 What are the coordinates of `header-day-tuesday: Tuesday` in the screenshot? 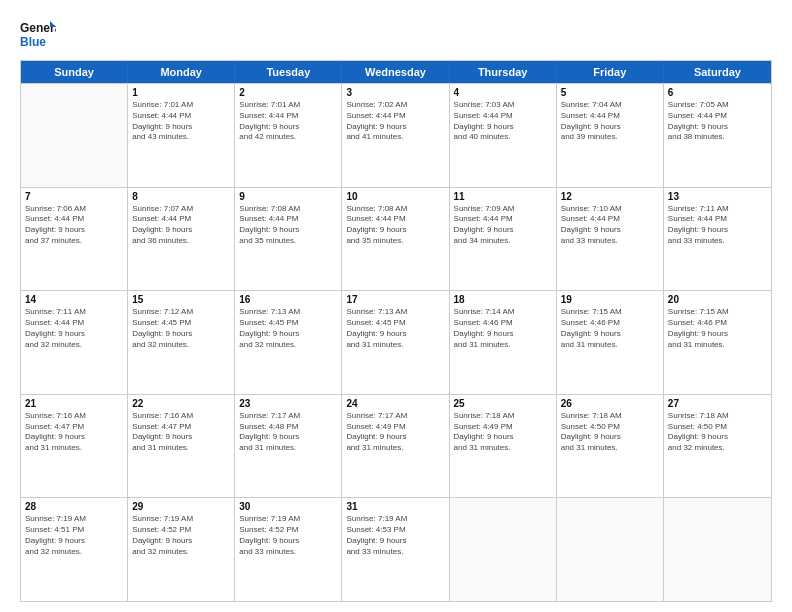 It's located at (288, 72).